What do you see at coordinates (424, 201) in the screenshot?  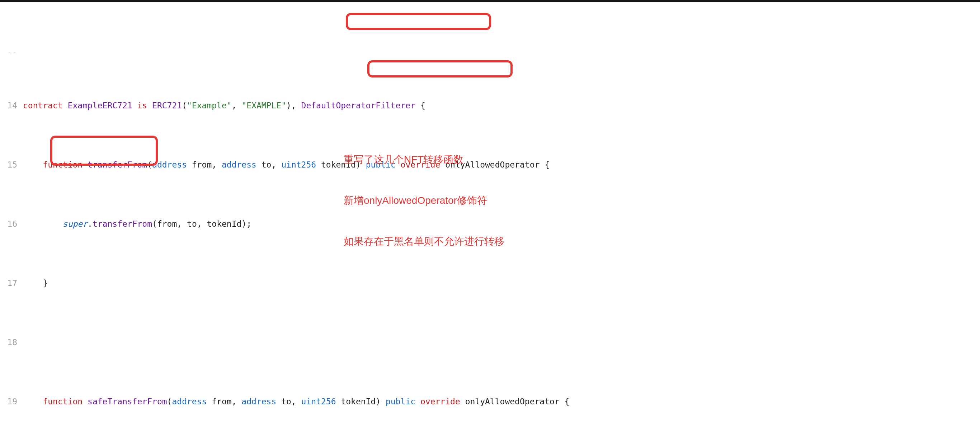 I see `annotation-text: 重写了这几个NFT转移函数 新增onlyAllowedOperator修饰符 如…` at bounding box center [424, 201].